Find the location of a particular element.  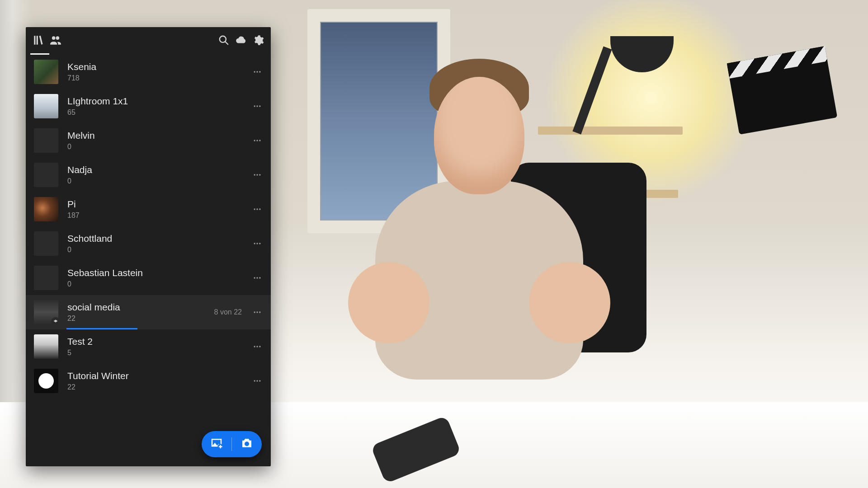

sync-badge-icon is located at coordinates (55, 321).